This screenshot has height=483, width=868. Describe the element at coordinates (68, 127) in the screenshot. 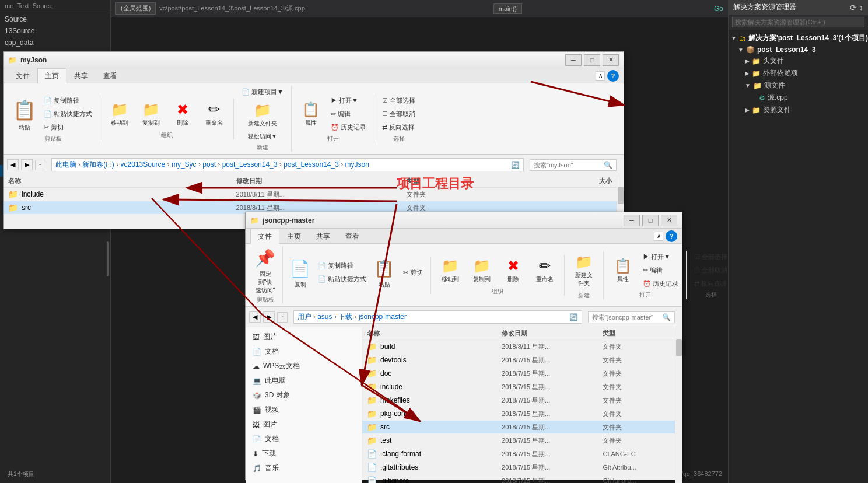

I see `cut-btn: ✂ 剪切` at that location.